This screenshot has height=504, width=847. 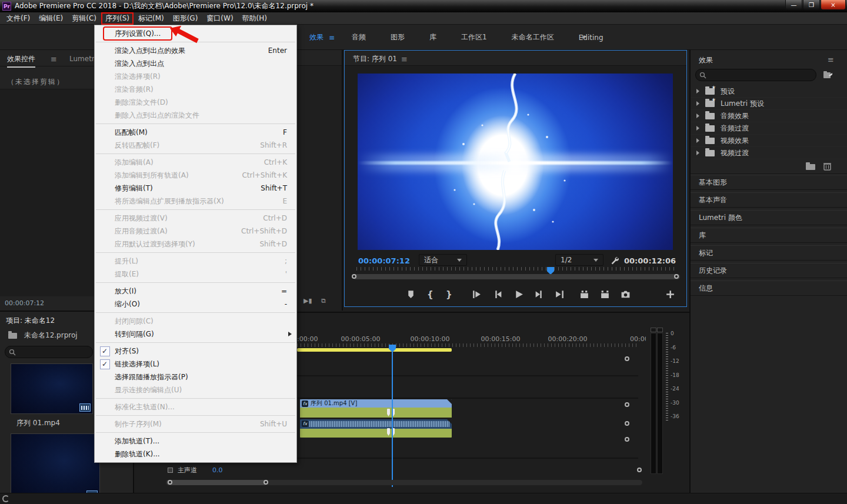 What do you see at coordinates (769, 235) in the screenshot?
I see `panel-tab-库: 库` at bounding box center [769, 235].